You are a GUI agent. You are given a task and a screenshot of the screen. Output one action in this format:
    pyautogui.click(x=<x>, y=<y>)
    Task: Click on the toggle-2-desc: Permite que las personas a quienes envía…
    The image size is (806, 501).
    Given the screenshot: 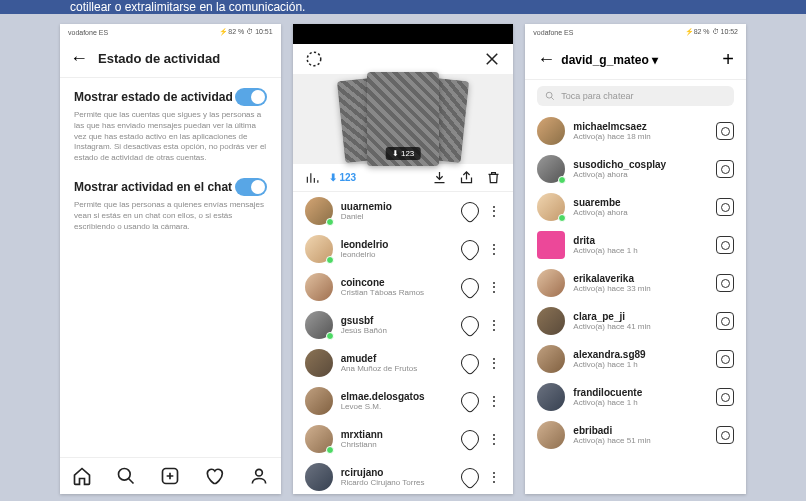 What is the action you would take?
    pyautogui.click(x=170, y=216)
    